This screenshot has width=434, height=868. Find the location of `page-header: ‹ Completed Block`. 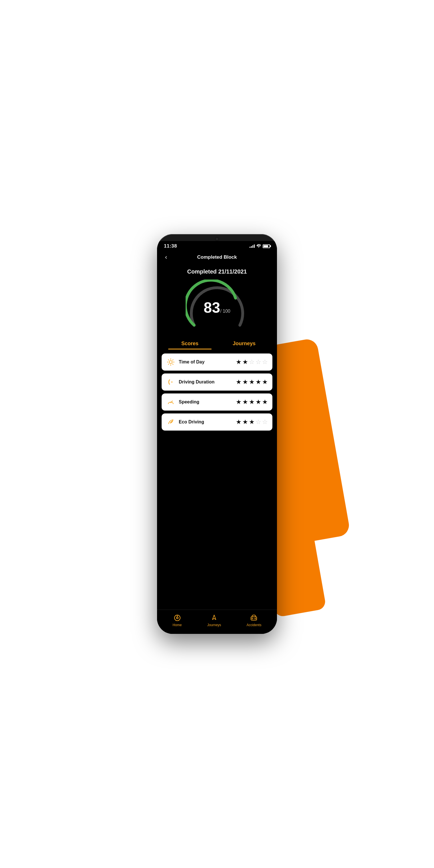

page-header: ‹ Completed Block is located at coordinates (217, 258).